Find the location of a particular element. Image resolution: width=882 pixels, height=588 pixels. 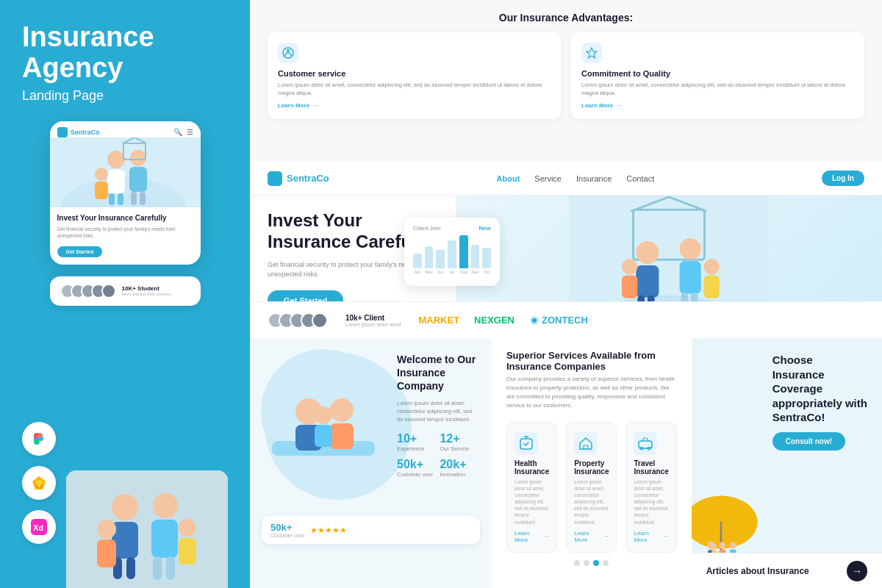

customer-service-heading: Customer service is located at coordinates (415, 74).